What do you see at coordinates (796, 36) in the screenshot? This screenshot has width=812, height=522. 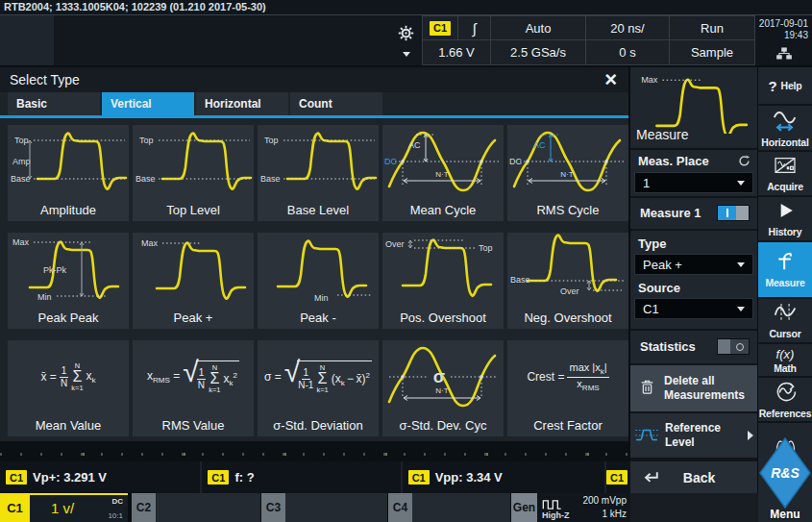 I see `time-value: 19:43` at bounding box center [796, 36].